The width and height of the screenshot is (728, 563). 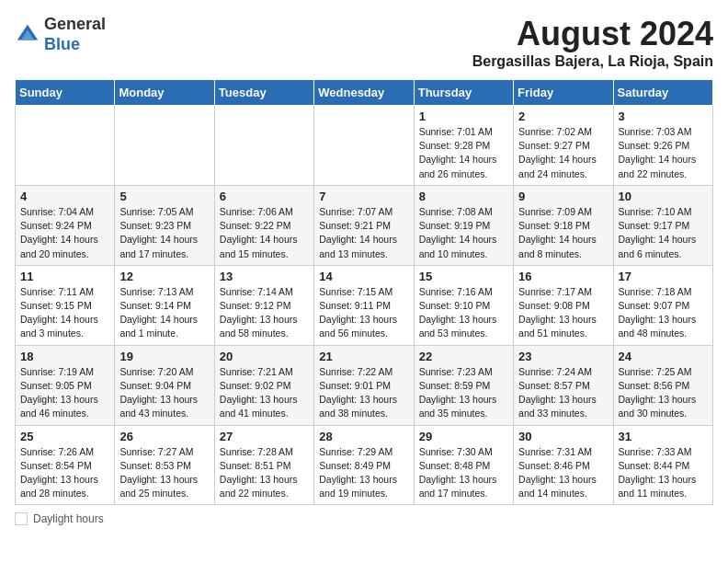 What do you see at coordinates (264, 93) in the screenshot?
I see `header-cell-tuesday: Tuesday` at bounding box center [264, 93].